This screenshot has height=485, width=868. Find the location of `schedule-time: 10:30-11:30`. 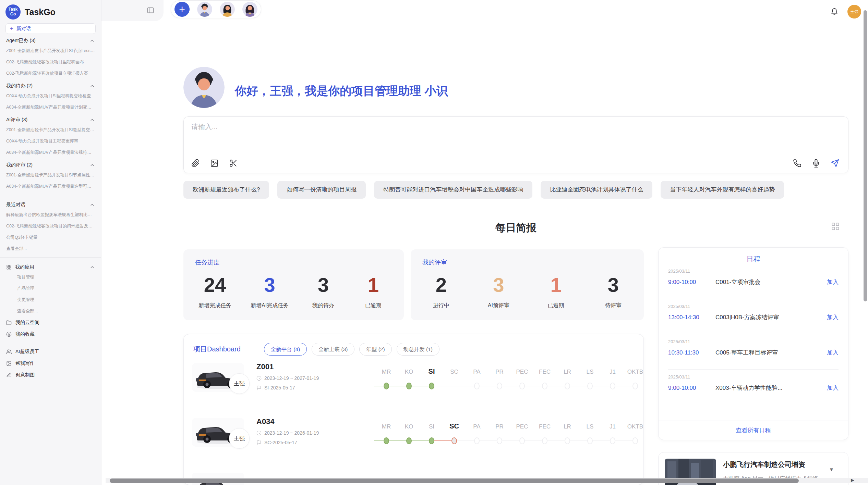

schedule-time: 10:30-11:30 is located at coordinates (692, 353).